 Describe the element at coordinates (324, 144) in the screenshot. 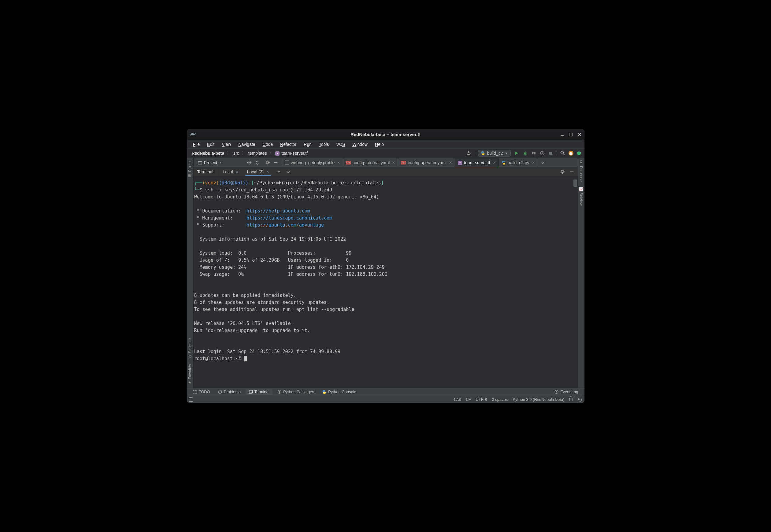

I see `menu-tools: Tools` at that location.